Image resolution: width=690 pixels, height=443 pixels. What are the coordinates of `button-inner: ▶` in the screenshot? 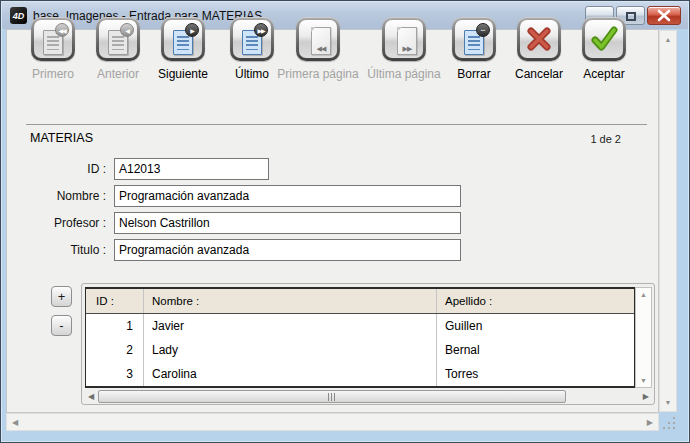 It's located at (183, 39).